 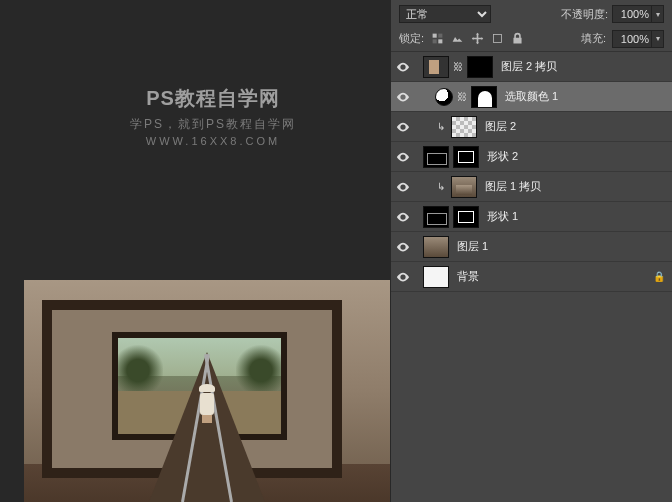 What do you see at coordinates (532, 67) in the screenshot?
I see `layer-row: ⛓图层 2 拷贝` at bounding box center [532, 67].